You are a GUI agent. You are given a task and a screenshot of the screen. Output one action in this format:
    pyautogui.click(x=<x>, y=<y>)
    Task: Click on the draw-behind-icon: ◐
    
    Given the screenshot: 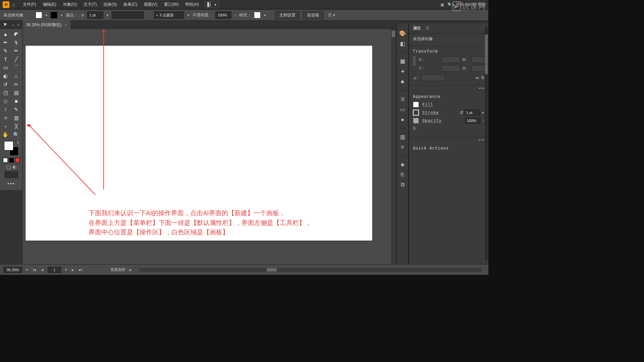 What is the action you would take?
    pyautogui.click(x=14, y=167)
    